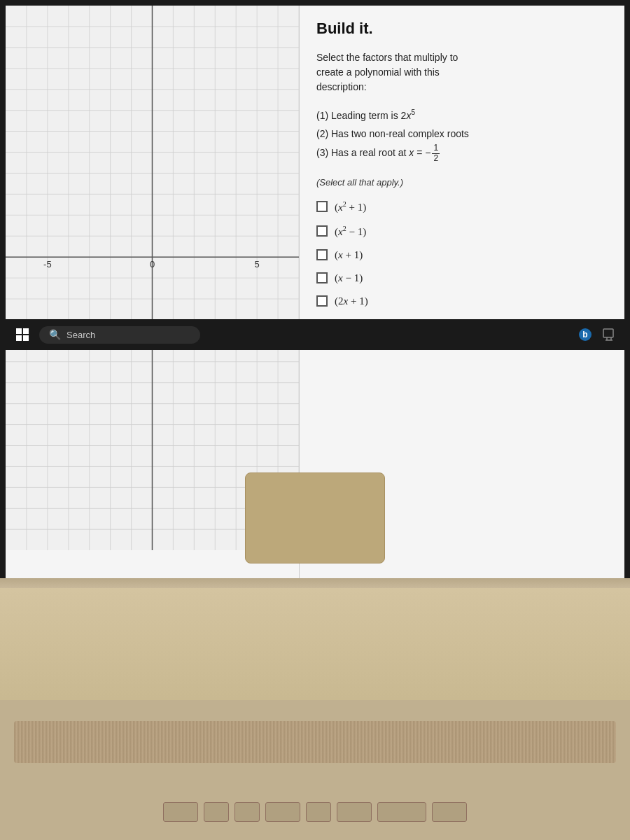 This screenshot has height=840, width=630. What do you see at coordinates (283, 812) in the screenshot?
I see `key-f3` at bounding box center [283, 812].